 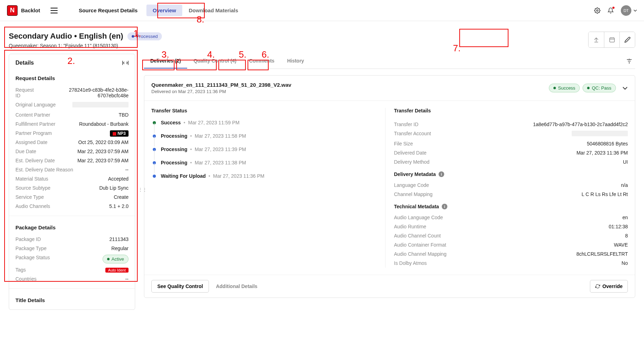 I want to click on menu-icon, so click(x=54, y=11).